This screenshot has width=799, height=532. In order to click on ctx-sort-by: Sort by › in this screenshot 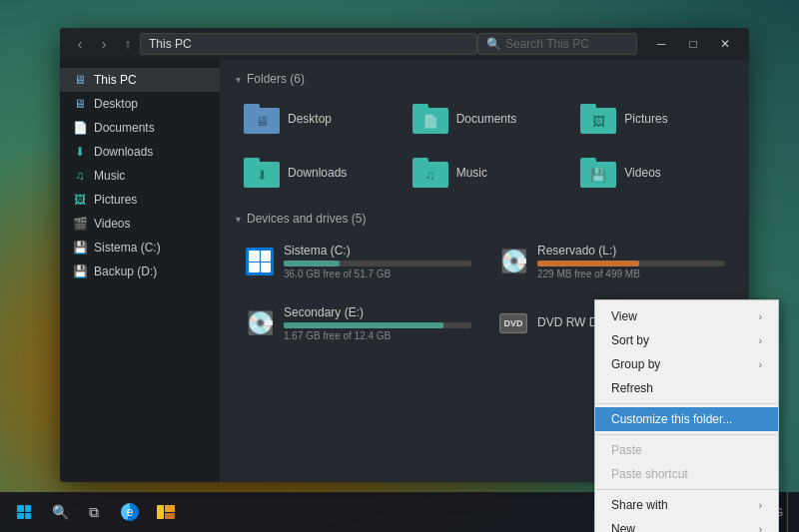, I will do `click(687, 340)`.